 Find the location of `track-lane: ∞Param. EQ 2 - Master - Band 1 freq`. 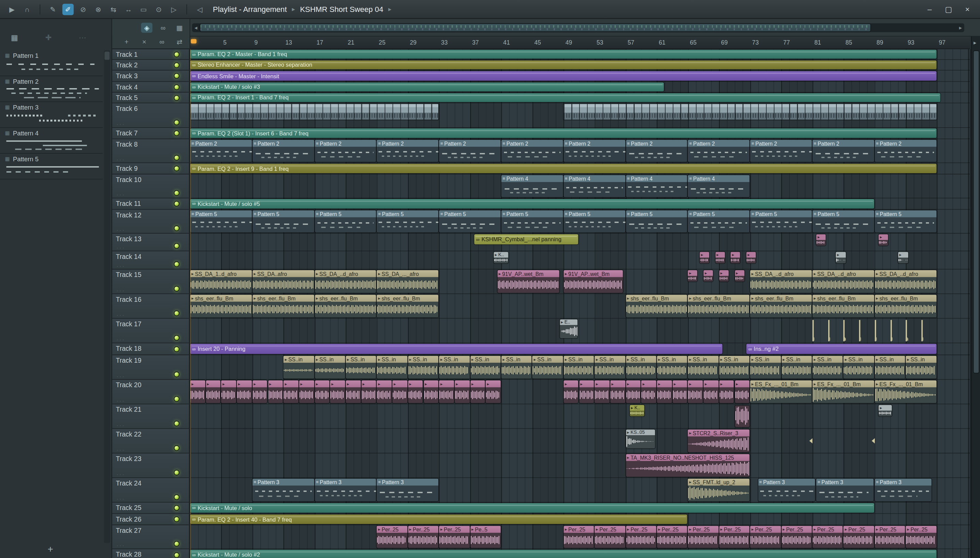

track-lane: ∞Param. EQ 2 - Master - Band 1 freq is located at coordinates (580, 54).